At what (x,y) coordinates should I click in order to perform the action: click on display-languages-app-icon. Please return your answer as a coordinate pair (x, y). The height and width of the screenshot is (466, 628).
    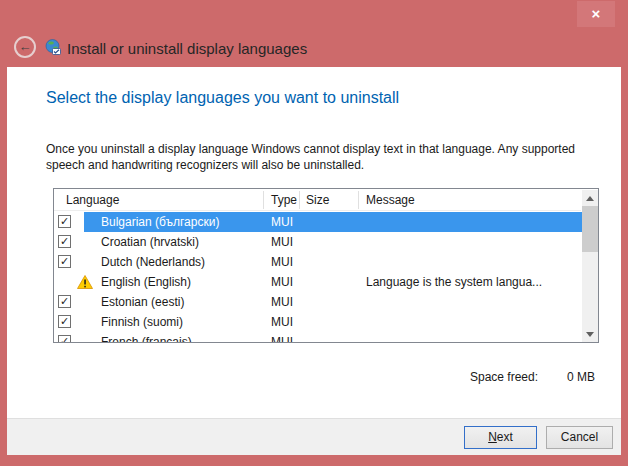
    Looking at the image, I should click on (53, 47).